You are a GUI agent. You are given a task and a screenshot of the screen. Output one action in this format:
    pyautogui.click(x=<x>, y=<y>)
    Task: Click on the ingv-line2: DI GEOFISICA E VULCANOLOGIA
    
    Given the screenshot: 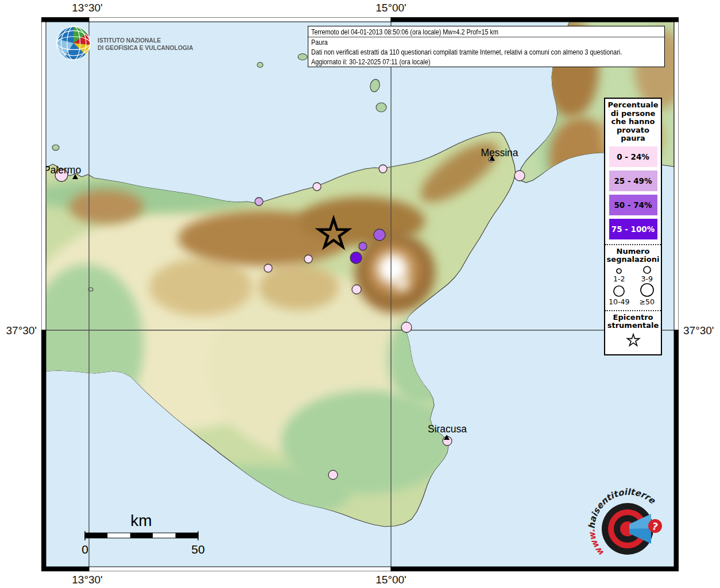 What is the action you would take?
    pyautogui.click(x=145, y=48)
    